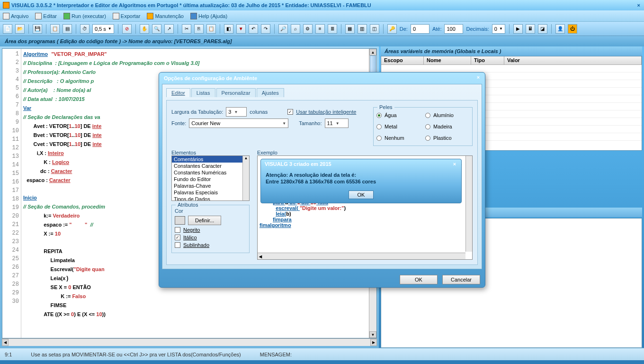  What do you see at coordinates (290, 112) in the screenshot?
I see `smart-tab-checkbox: ✓` at bounding box center [290, 112].